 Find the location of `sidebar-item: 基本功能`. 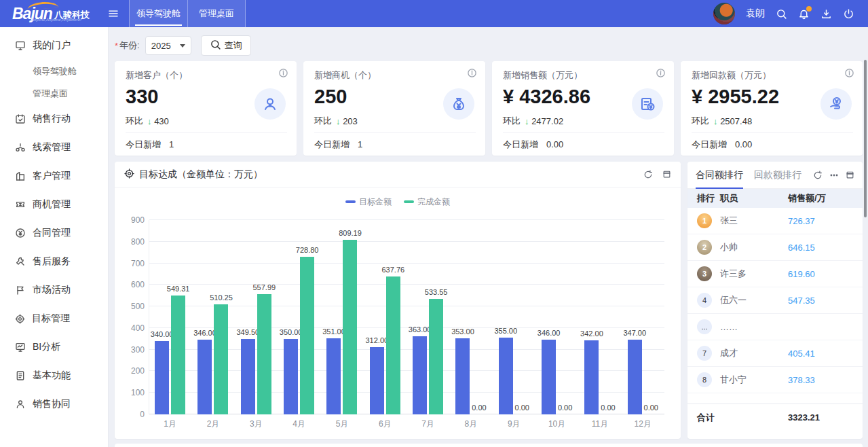

sidebar-item: 基本功能 is located at coordinates (54, 376).